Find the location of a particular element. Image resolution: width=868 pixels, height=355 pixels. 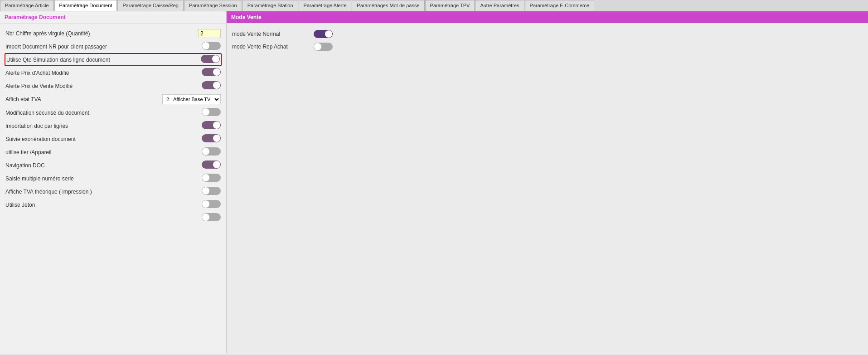

param-label-3: Alerte Prix d'Achat Modifié is located at coordinates (103, 73).